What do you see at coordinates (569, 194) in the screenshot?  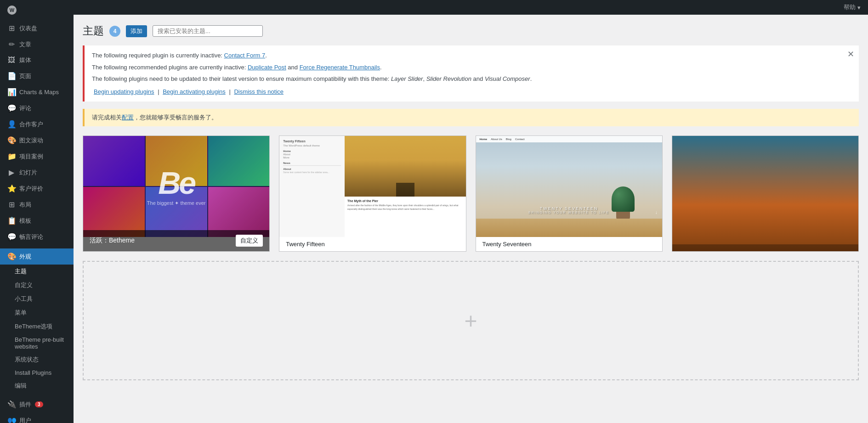 I see `theme-card-twenty-seventeen: Home About Us Blog Contact ↓ TWENTY SEVE…` at bounding box center [569, 194].